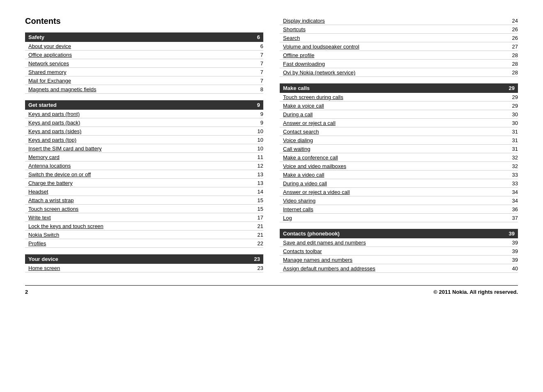 The height and width of the screenshot is (392, 543). Describe the element at coordinates (257, 218) in the screenshot. I see `toc-item-page: 17` at that location.